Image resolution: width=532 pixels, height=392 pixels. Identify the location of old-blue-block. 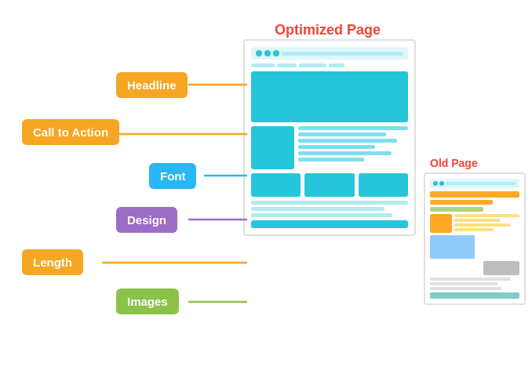
(452, 247).